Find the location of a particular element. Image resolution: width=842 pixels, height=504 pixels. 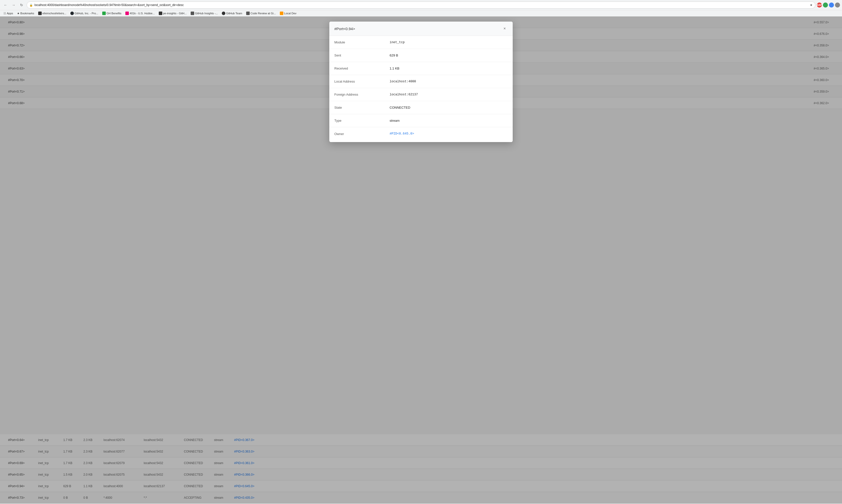

detail-row-owner: Owner #PID<0.645.0> is located at coordinates (421, 134).